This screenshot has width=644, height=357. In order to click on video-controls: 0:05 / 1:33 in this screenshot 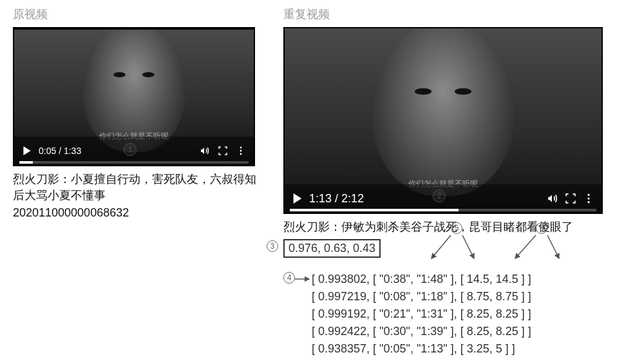, I will do `click(134, 151)`.